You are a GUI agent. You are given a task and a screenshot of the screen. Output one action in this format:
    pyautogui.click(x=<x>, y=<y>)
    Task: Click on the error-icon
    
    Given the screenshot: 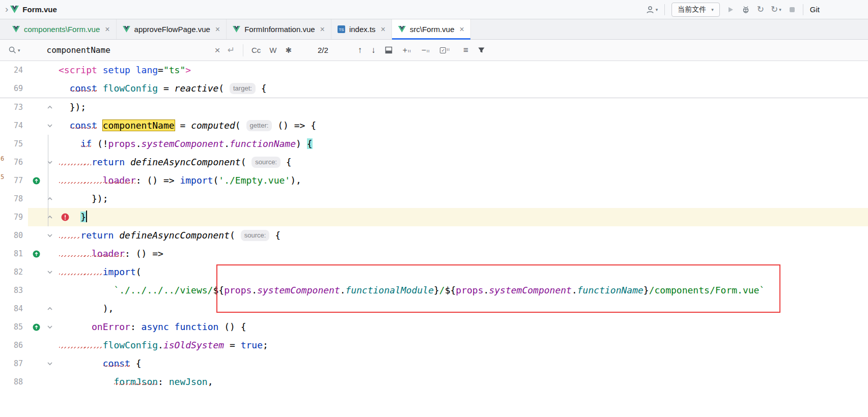 What is the action you would take?
    pyautogui.click(x=65, y=217)
    